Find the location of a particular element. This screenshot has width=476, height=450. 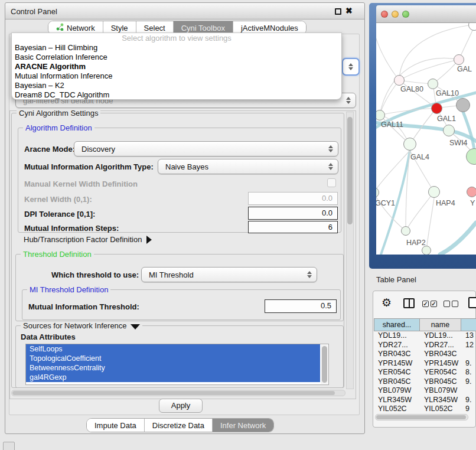

select-all-checkbox-icon-2: ✓ is located at coordinates (433, 304).